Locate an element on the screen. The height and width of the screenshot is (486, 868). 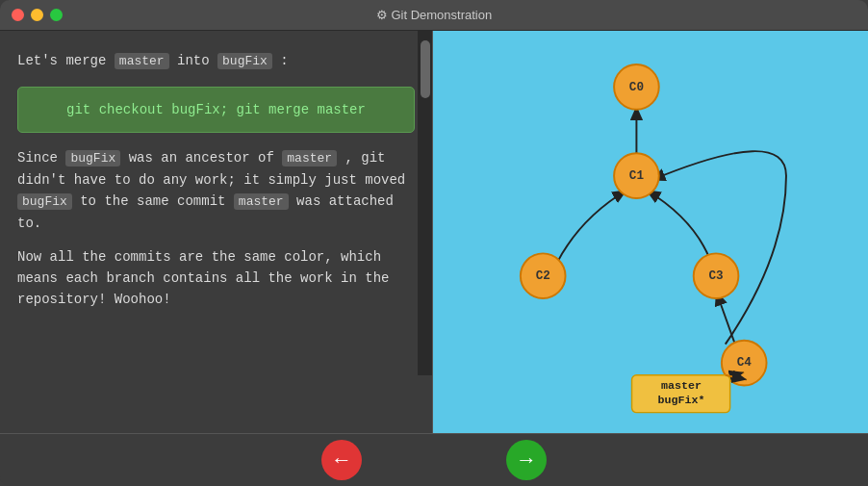
close-button is located at coordinates (17, 15).